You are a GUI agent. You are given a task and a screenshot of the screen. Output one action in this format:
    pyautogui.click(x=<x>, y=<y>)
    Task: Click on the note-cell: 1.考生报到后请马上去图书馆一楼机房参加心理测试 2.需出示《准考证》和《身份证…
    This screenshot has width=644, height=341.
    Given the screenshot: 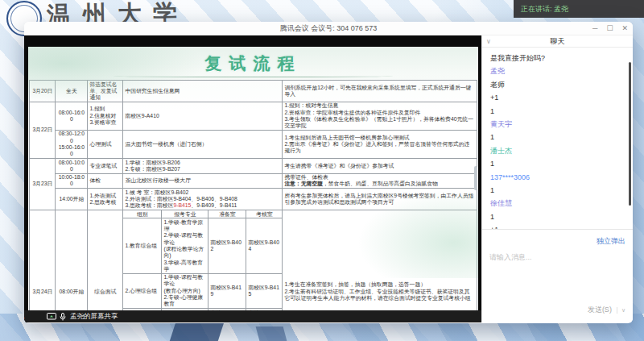 What is the action you would take?
    pyautogui.click(x=380, y=143)
    